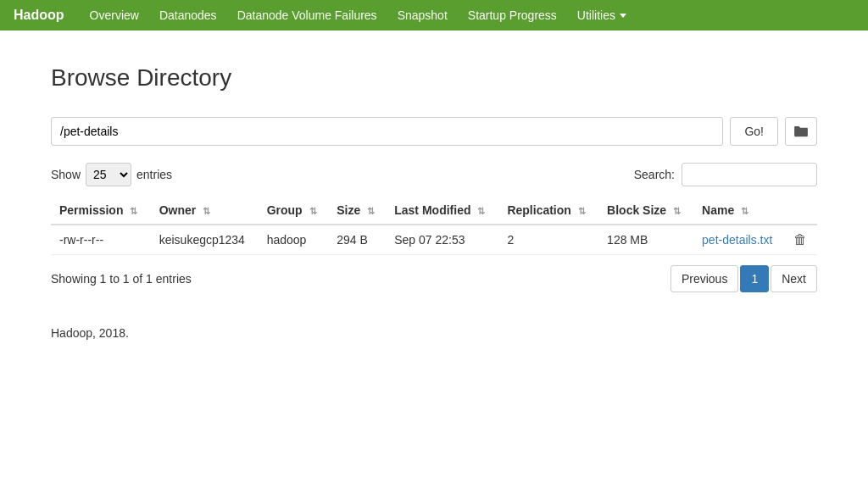  What do you see at coordinates (548, 210) in the screenshot?
I see `col-replication: Replication ⇅` at bounding box center [548, 210].